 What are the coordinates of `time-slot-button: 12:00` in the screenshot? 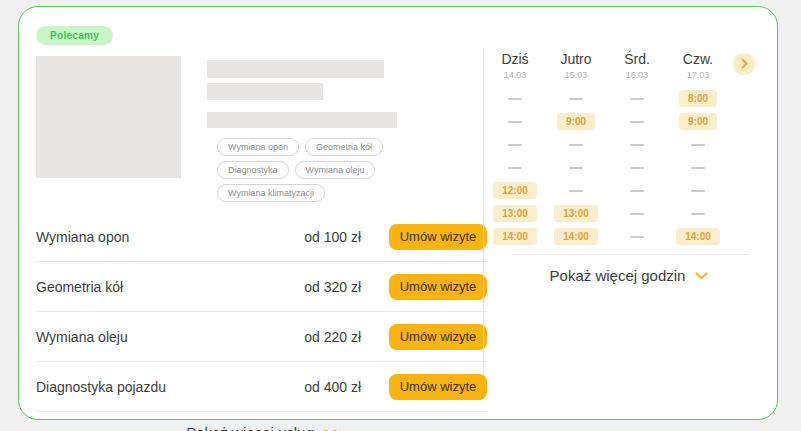 It's located at (515, 190).